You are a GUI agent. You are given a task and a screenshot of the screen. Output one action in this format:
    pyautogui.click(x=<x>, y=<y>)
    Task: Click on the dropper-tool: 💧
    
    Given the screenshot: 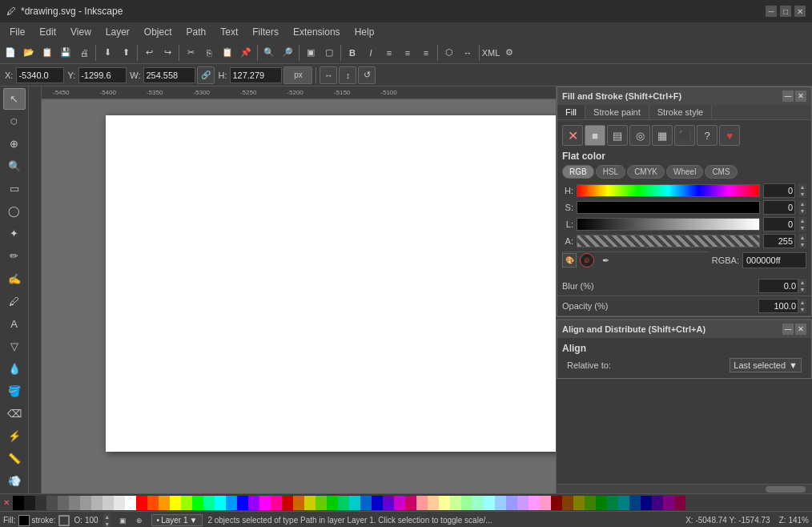 What is the action you would take?
    pyautogui.click(x=14, y=368)
    